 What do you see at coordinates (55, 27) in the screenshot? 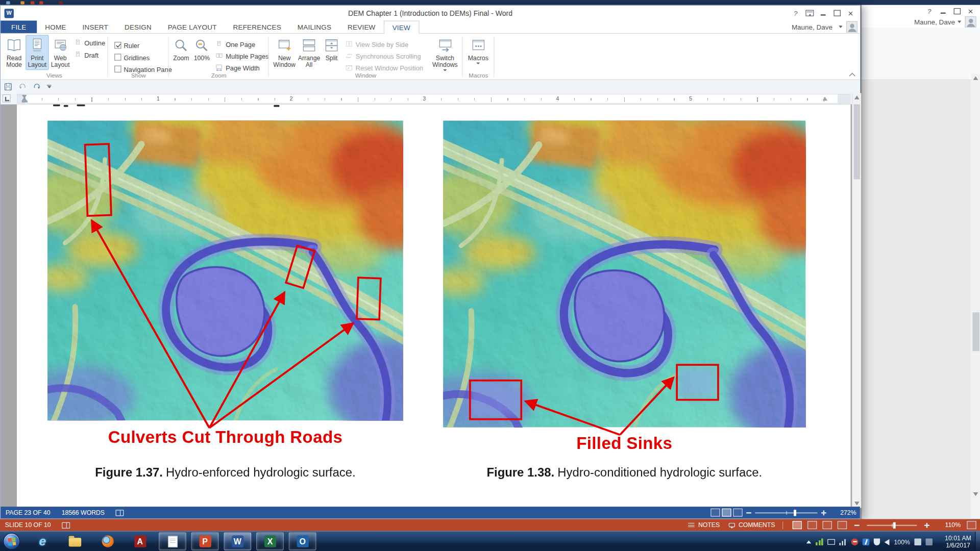
I see `tab-home: HOME` at bounding box center [55, 27].